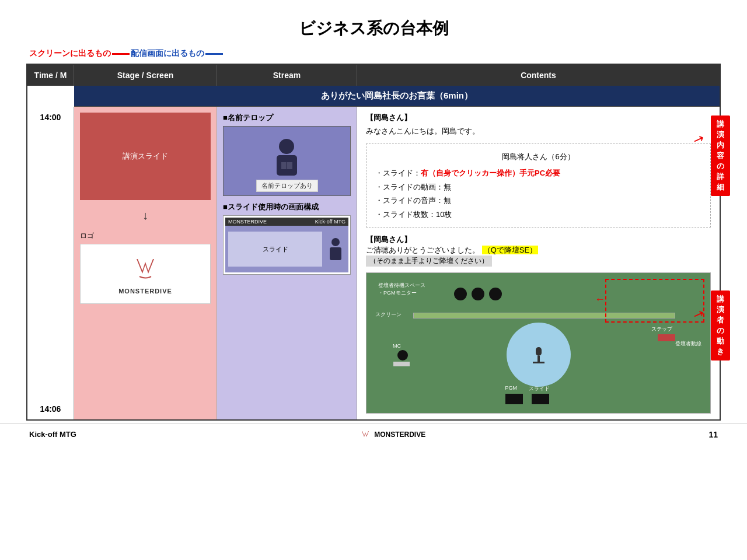 This screenshot has height=560, width=747. What do you see at coordinates (538, 215) in the screenshot?
I see `detail-item-4: ・スライド枚数：10枚` at bounding box center [538, 215].